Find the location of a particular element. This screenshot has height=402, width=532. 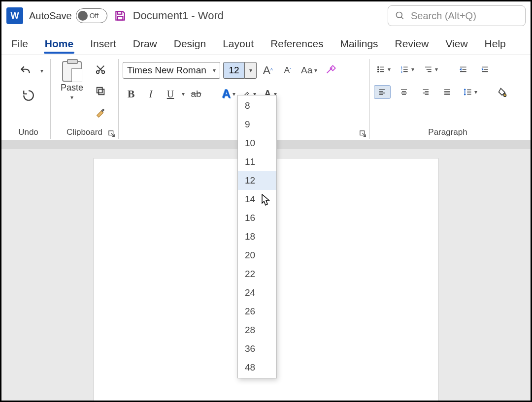

tab-insert: Insert is located at coordinates (103, 45).